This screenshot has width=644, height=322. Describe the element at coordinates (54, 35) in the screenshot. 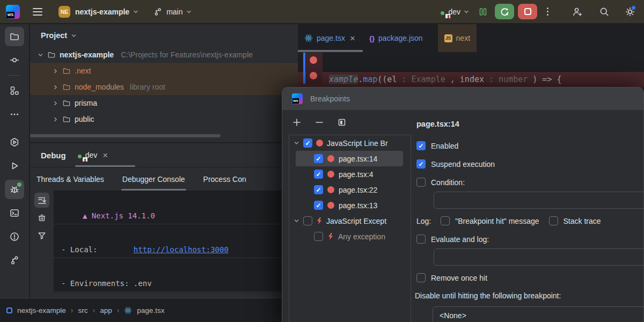

I see `project-panel-title: Project` at that location.